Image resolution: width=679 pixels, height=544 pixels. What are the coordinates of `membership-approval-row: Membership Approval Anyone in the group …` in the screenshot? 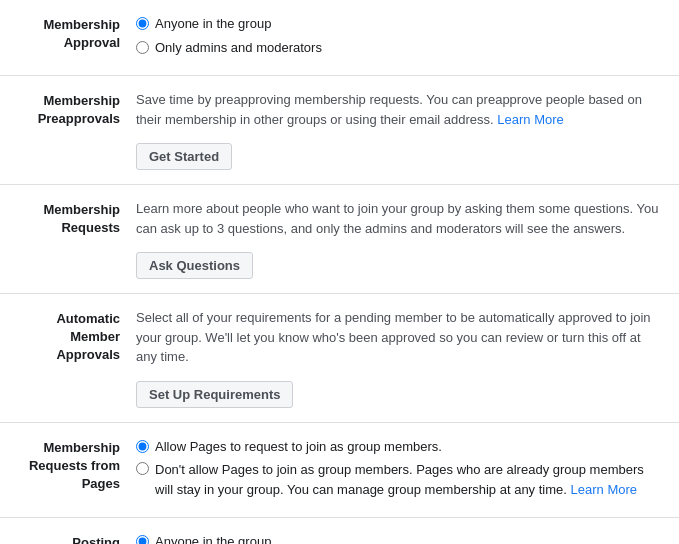 It's located at (340, 38).